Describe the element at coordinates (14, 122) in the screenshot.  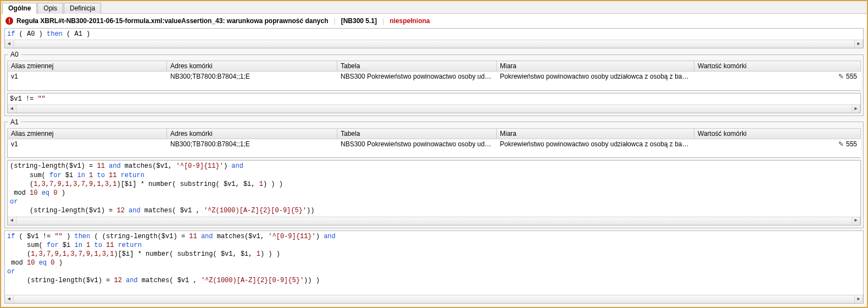
I see `group-a1-legend: A1` at that location.